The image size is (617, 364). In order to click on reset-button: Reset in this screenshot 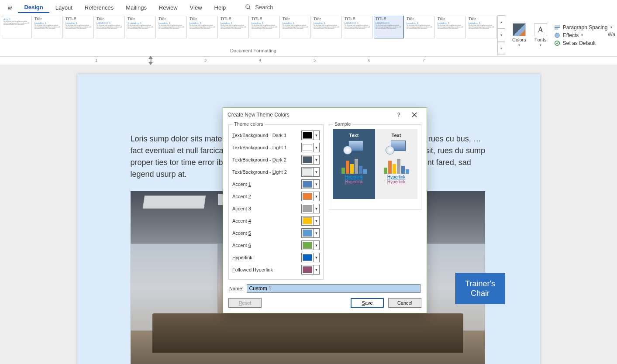, I will do `click(245, 303)`.